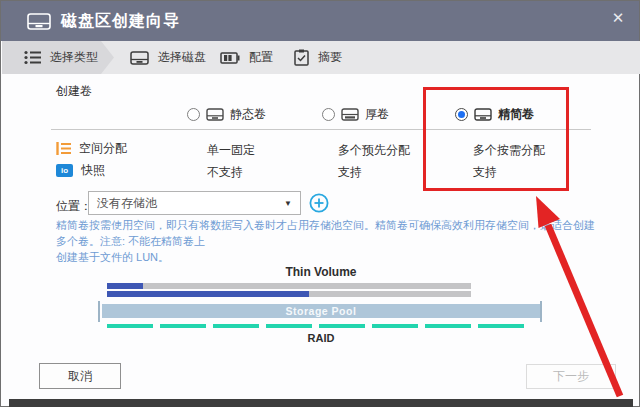 The height and width of the screenshot is (407, 640). I want to click on window-title: 磁盘区创建向导, so click(120, 22).